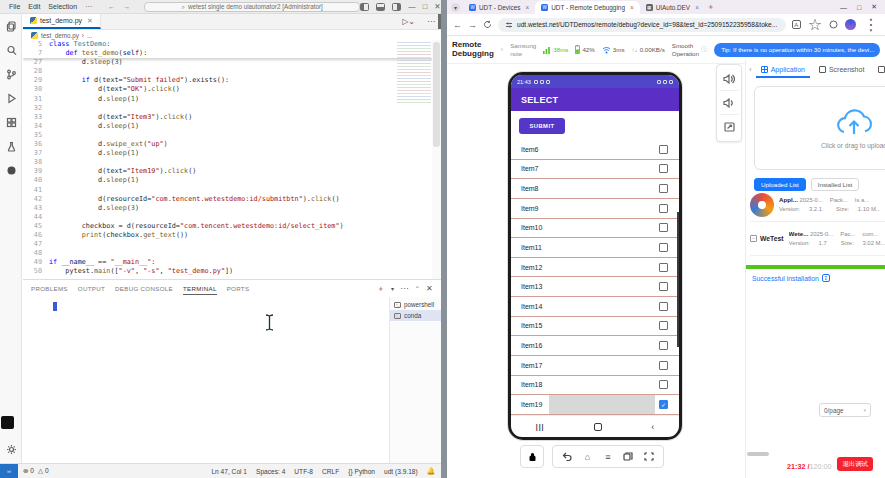  Describe the element at coordinates (458, 25) in the screenshot. I see `back-icon: ←` at that location.